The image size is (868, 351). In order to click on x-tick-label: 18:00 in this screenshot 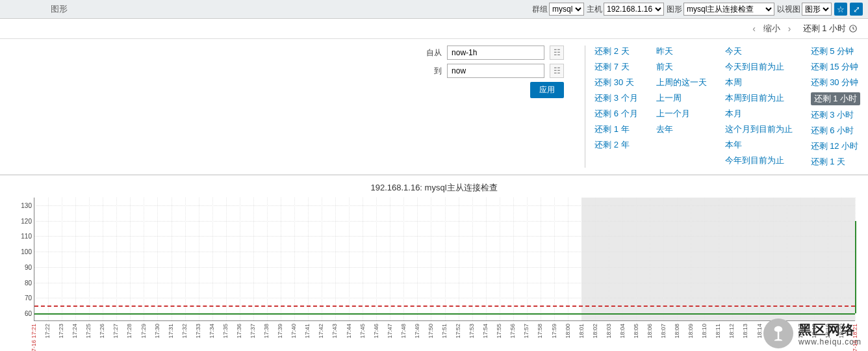, I will do `click(568, 332)`.